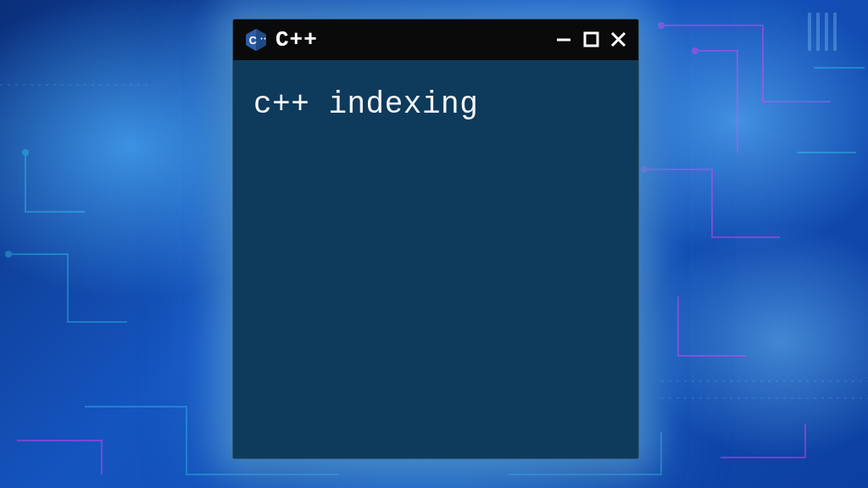 The width and height of the screenshot is (868, 488). Describe the element at coordinates (297, 40) in the screenshot. I see `window-title: C++` at that location.